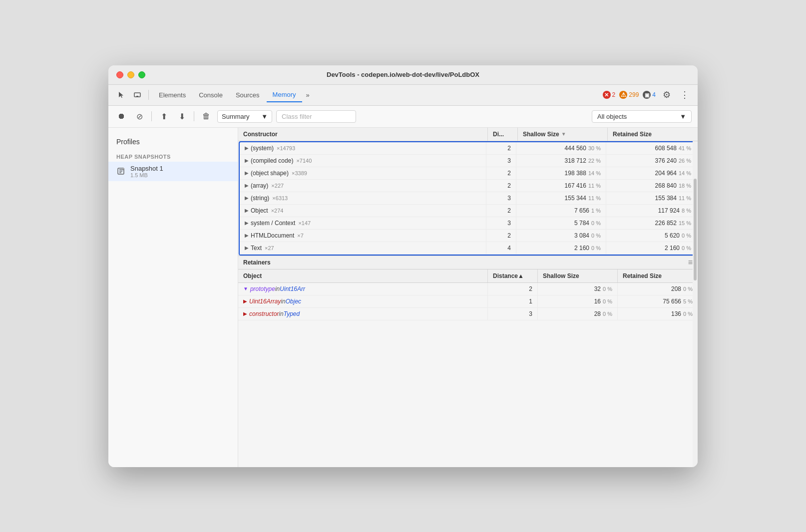  Describe the element at coordinates (137, 95) in the screenshot. I see `responsive-icon` at that location.